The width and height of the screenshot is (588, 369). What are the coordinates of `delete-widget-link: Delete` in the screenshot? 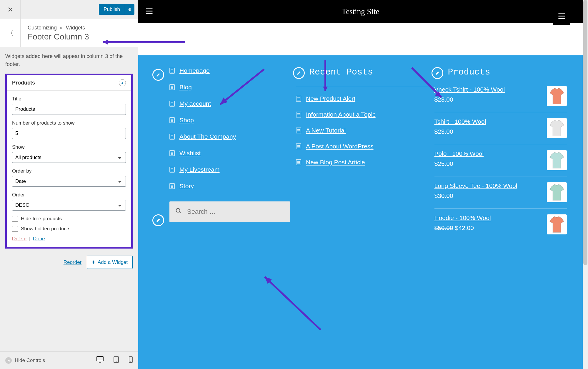 It's located at (19, 239).